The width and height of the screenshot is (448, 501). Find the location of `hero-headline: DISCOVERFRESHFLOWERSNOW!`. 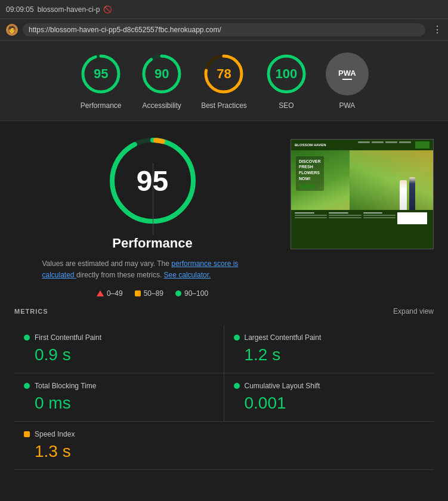

hero-headline: DISCOVERFRESHFLOWERSNOW! is located at coordinates (310, 171).